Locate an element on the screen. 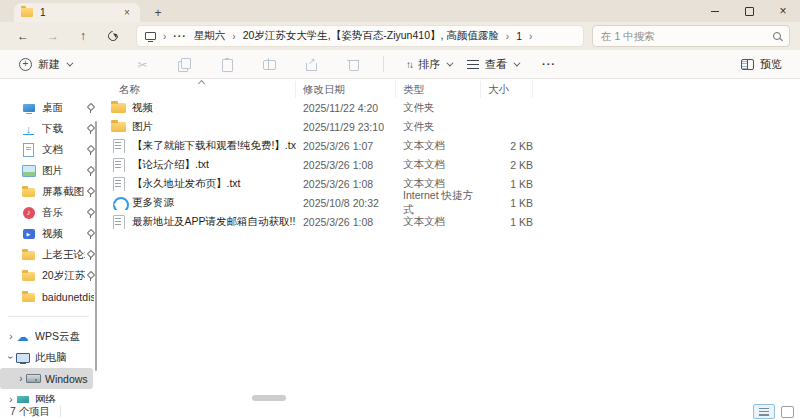 This screenshot has width=800, height=420. preview-label: 预览 is located at coordinates (771, 64).